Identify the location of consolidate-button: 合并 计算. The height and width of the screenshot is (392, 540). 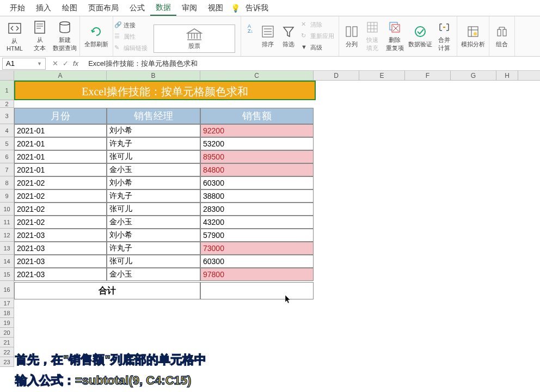
(444, 36).